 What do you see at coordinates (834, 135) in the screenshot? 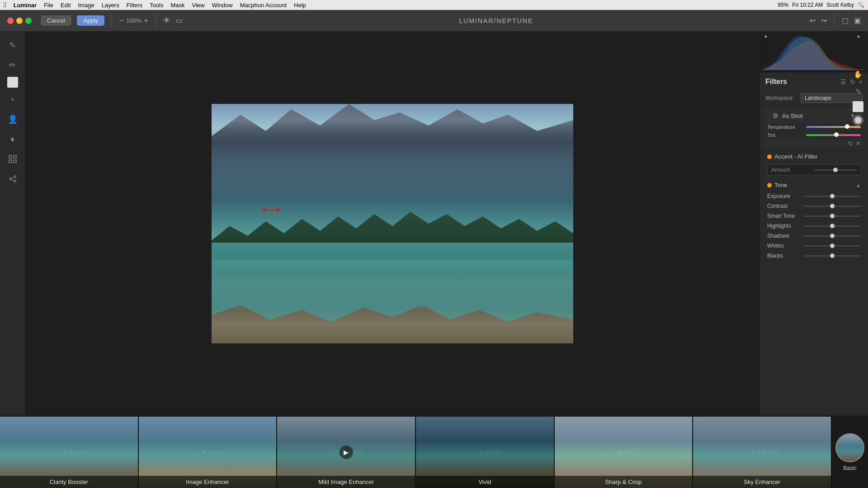
I see `tint-track` at bounding box center [834, 135].